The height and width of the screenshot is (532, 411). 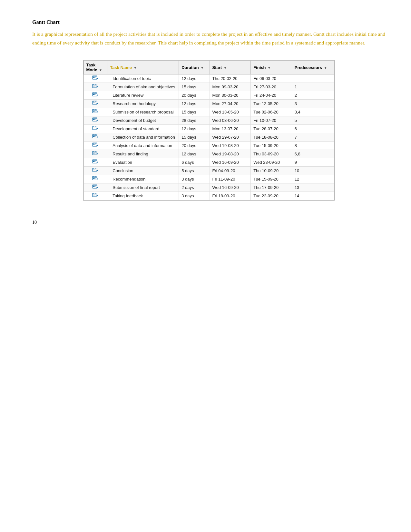 What do you see at coordinates (143, 163) in the screenshot?
I see `task-name-cell: Evaluation` at bounding box center [143, 163].